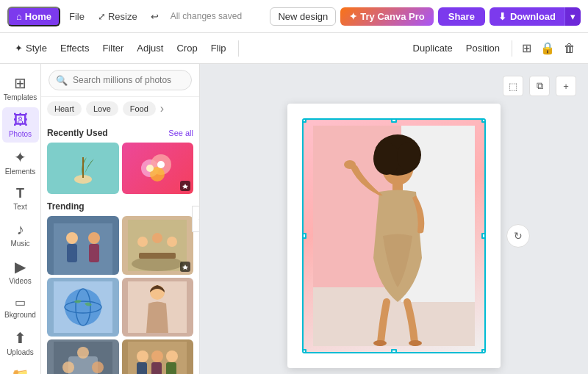 This screenshot has height=374, width=588. I want to click on sidebar-icons: ⊞ Templates 🖼 Photos ✦ Elements T Text ♪…, so click(21, 219).